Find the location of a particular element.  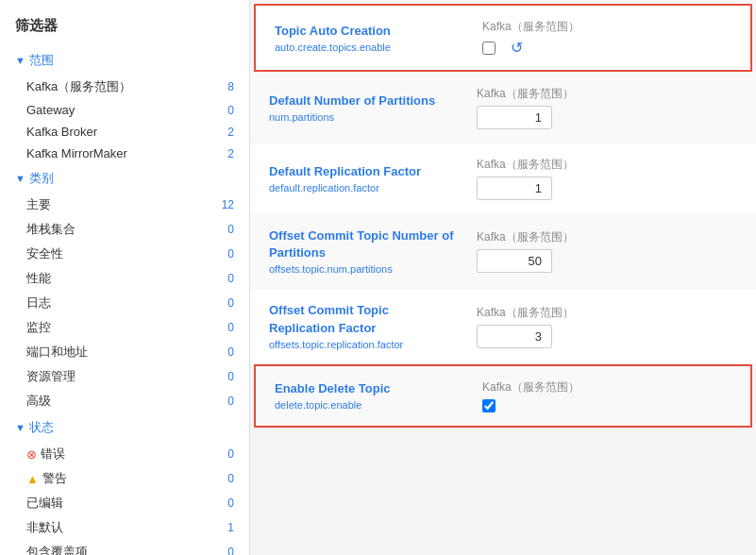

category-resource-count: 0 is located at coordinates (227, 377).